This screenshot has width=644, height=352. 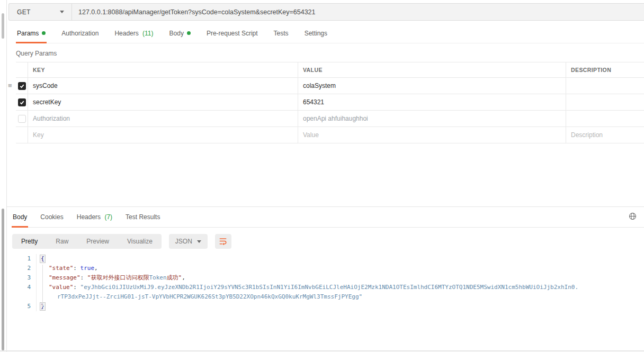 What do you see at coordinates (632, 217) in the screenshot?
I see `globe-icon` at bounding box center [632, 217].